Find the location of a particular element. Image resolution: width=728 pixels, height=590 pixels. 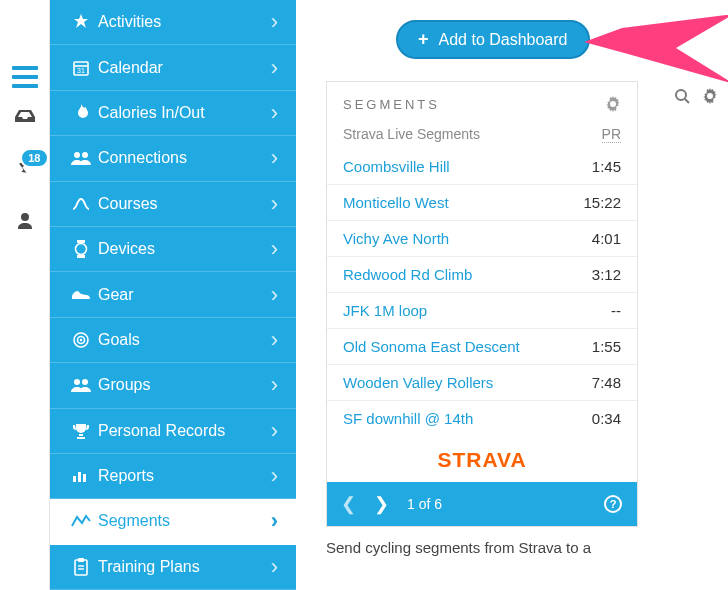

sidebar-item-calendar: 31Calendar› is located at coordinates (173, 68).